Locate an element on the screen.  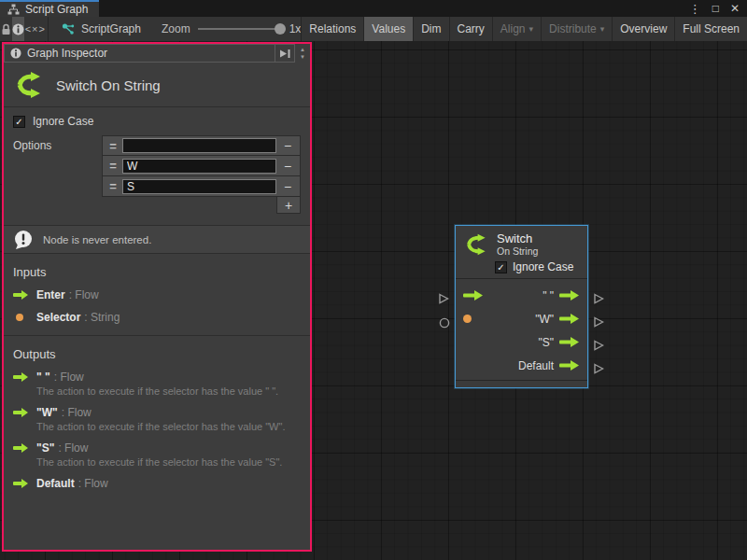
outputs-header: Outputs is located at coordinates (157, 355).